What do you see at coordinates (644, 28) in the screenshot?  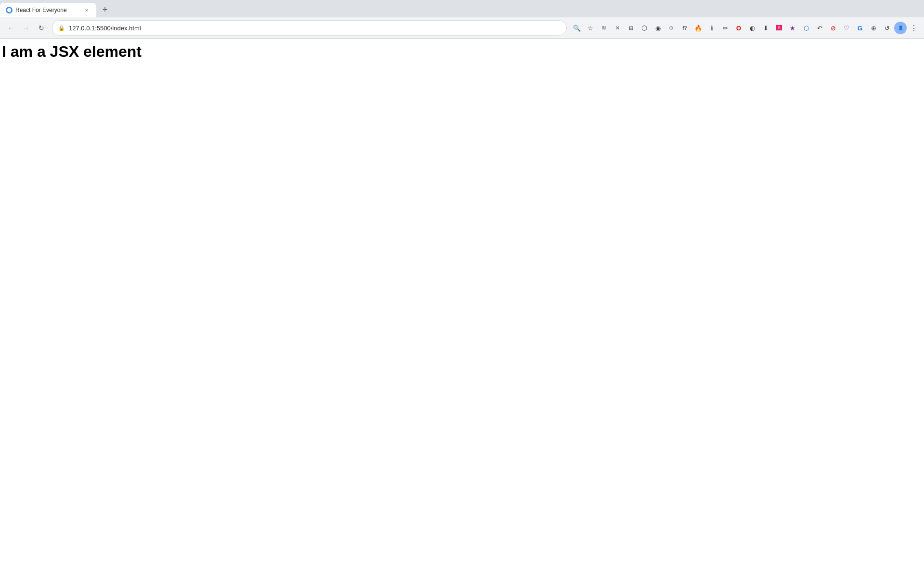 I see `extension-icon-4: ⬡` at bounding box center [644, 28].